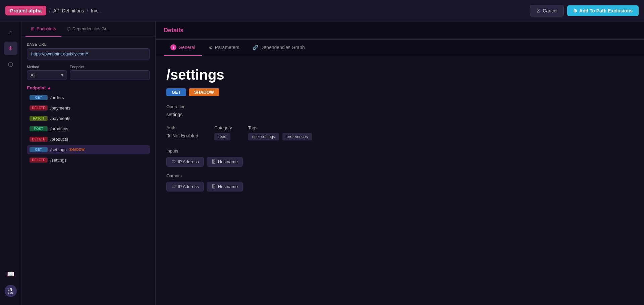  I want to click on endpoint-row: POST /products, so click(89, 129).